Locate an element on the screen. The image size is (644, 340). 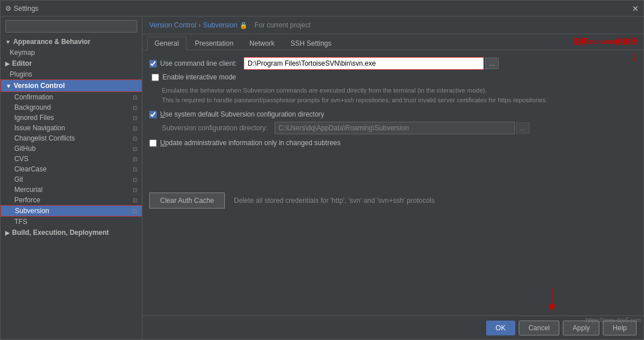
sidebar-item-label: Changelist Conflicts is located at coordinates (45, 138).